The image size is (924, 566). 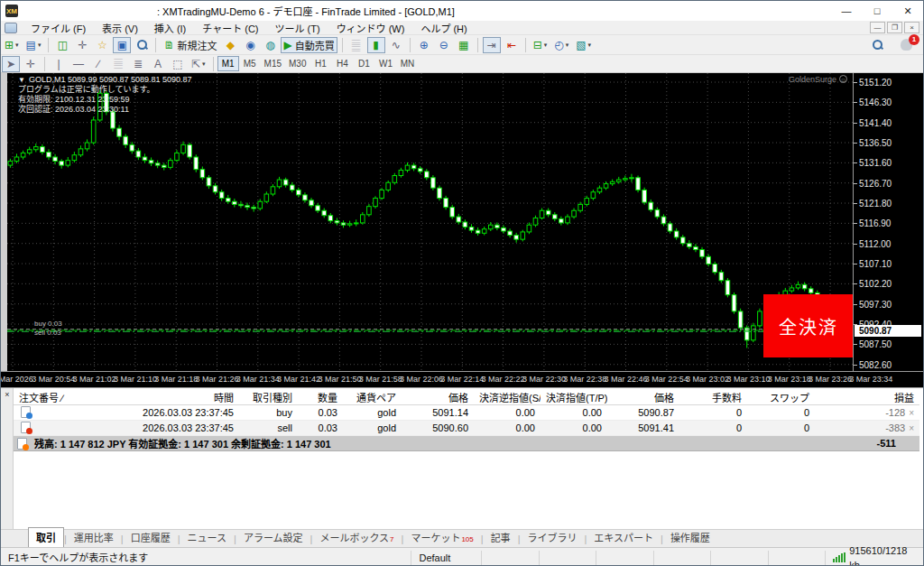 What do you see at coordinates (309, 45) in the screenshot?
I see `autotrading-button: ▶自動売買` at bounding box center [309, 45].